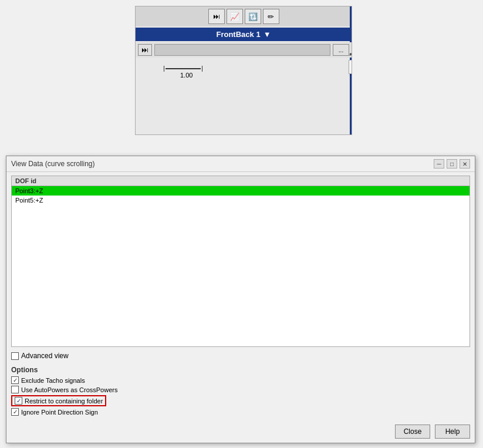 This screenshot has height=448, width=483. Describe the element at coordinates (241, 191) in the screenshot. I see `dof-row-point3z: Point3:+Z` at that location.